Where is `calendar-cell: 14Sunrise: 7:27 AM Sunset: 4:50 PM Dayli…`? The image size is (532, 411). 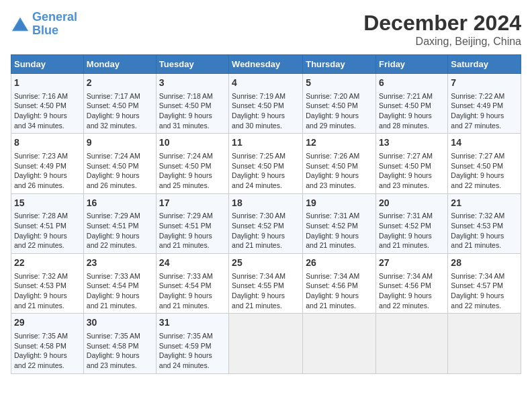
calendar-cell: 14Sunrise: 7:27 AM Sunset: 4:50 PM Dayli… is located at coordinates (485, 164).